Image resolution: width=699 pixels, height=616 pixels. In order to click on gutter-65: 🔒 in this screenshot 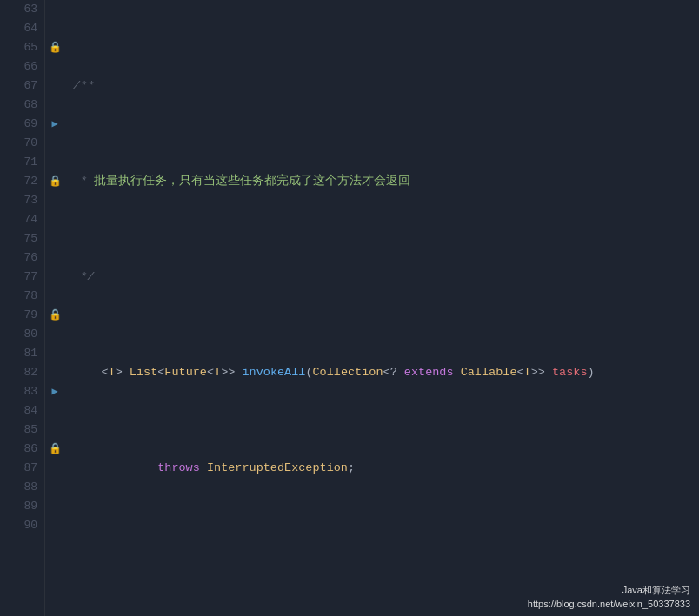, I will do `click(55, 48)`.